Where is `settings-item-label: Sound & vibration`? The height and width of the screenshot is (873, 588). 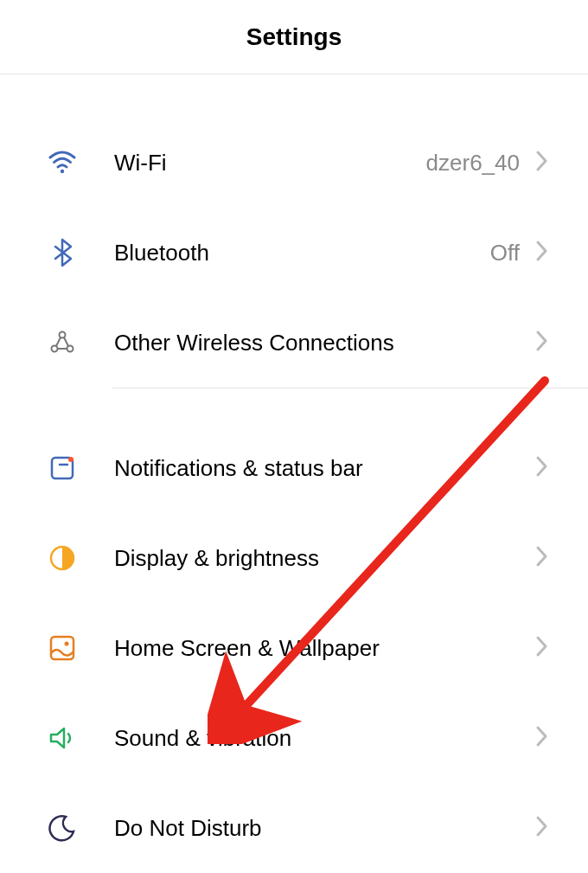 settings-item-label: Sound & vibration is located at coordinates (325, 739).